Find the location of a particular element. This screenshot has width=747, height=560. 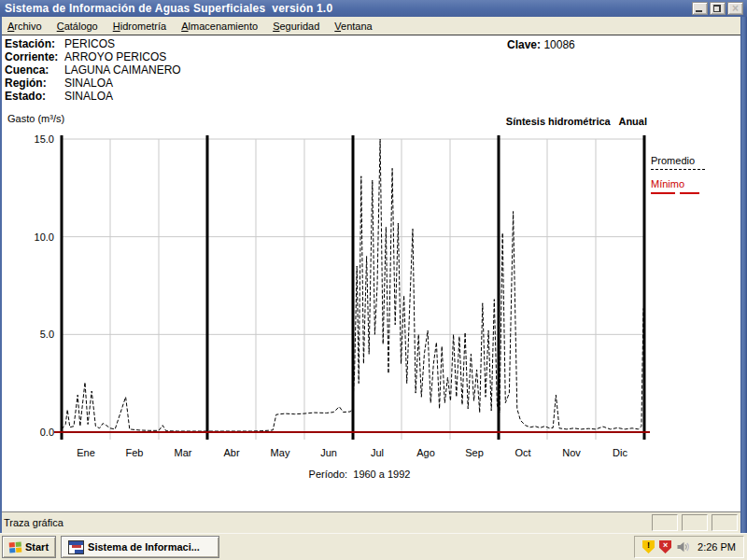

x-tick-label-mar: Mar is located at coordinates (183, 453).